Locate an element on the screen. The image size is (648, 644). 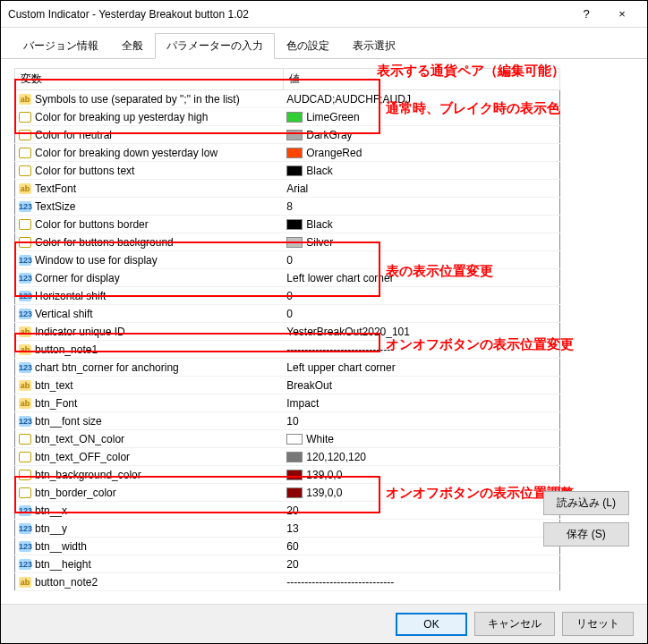
param-value-cell: 10 is located at coordinates (421, 421).